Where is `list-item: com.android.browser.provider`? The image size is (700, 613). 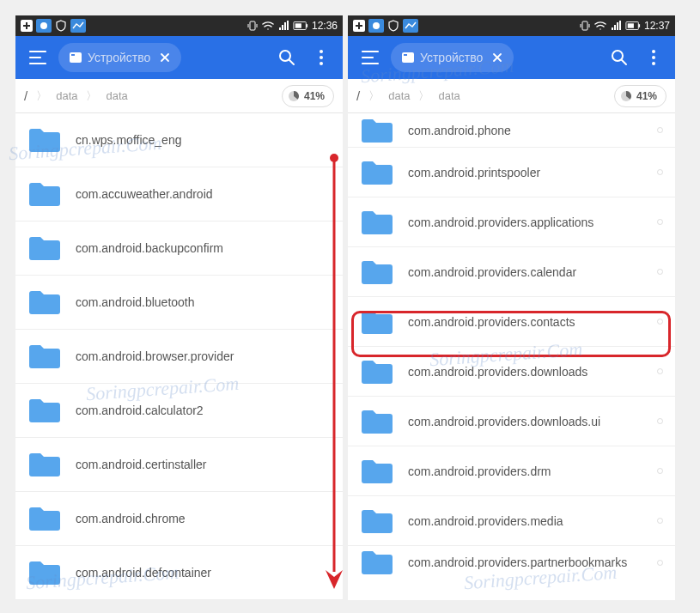
list-item: com.android.browser.provider is located at coordinates (179, 357).